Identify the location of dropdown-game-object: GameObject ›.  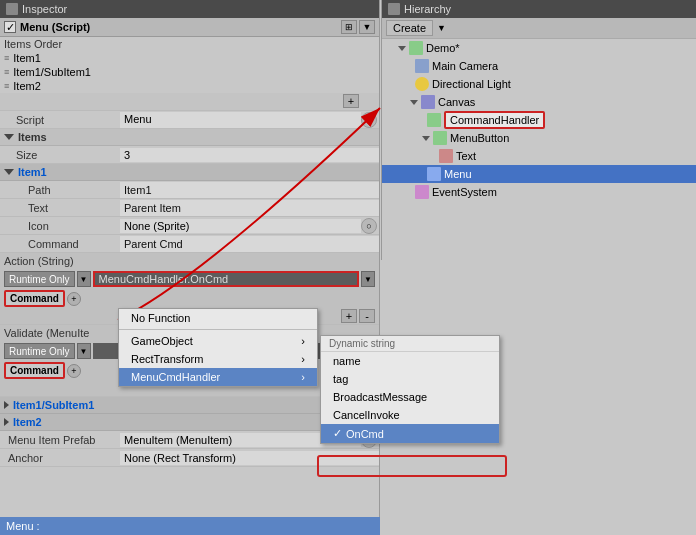
(218, 341).